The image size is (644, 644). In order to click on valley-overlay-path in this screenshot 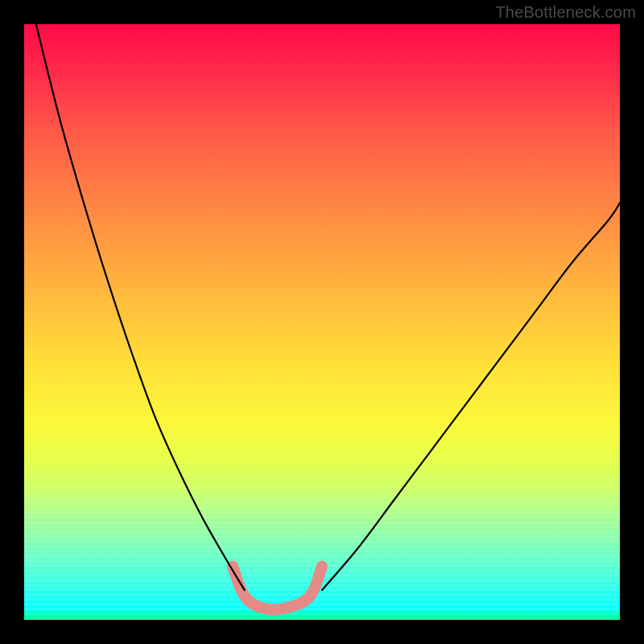, I will do `click(277, 588)`.